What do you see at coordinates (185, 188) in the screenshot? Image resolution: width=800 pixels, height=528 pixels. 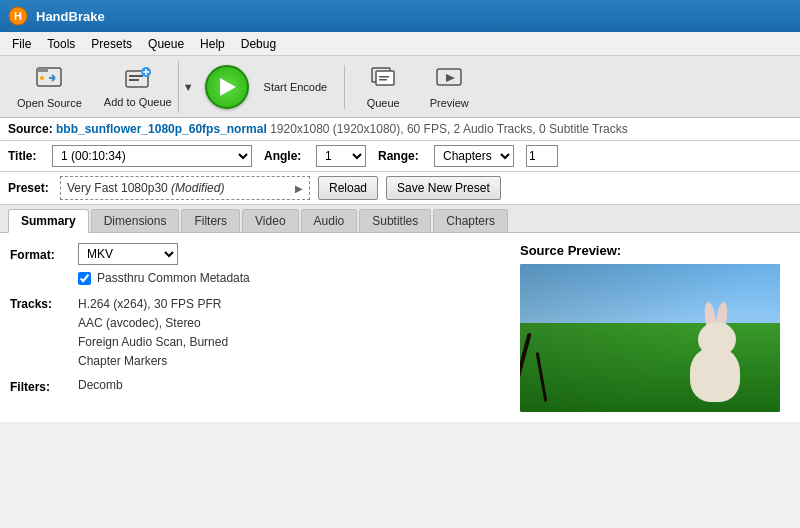 I see `preset-selector: Very Fast 1080p30 (Modified) ▶` at bounding box center [185, 188].